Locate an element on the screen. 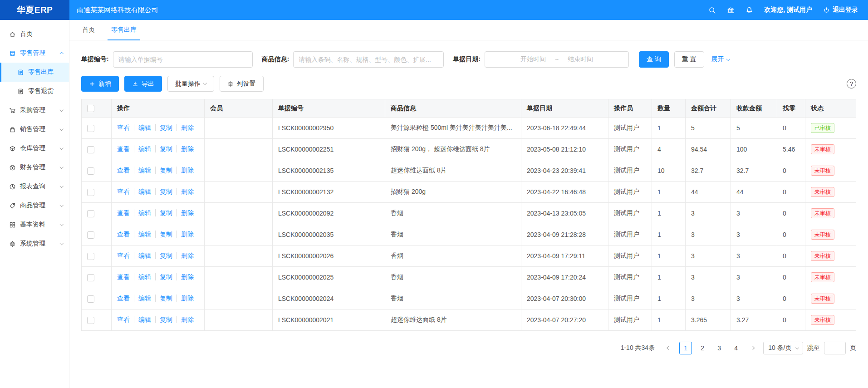  expand-link: 展开 is located at coordinates (721, 59).